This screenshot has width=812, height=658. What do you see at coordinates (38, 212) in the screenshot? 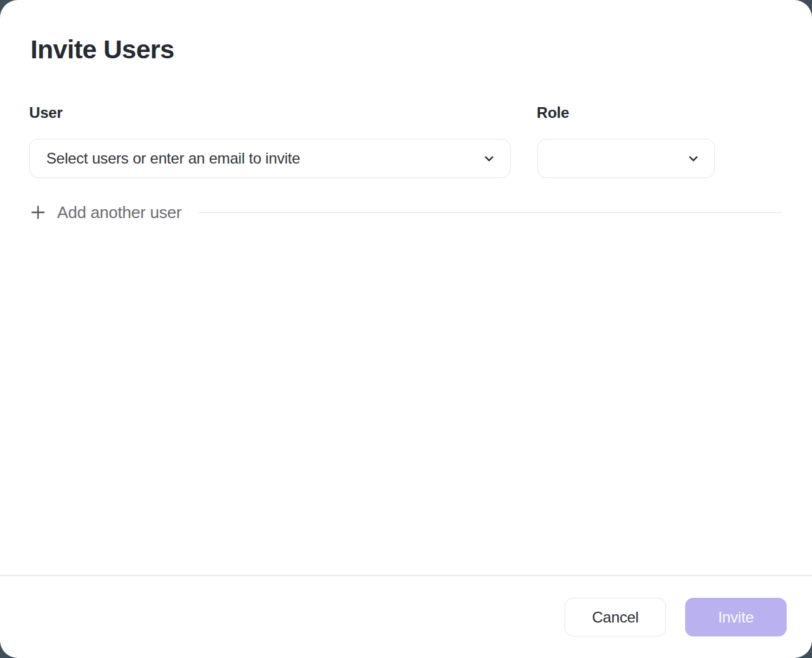
I see `plus-icon` at bounding box center [38, 212].